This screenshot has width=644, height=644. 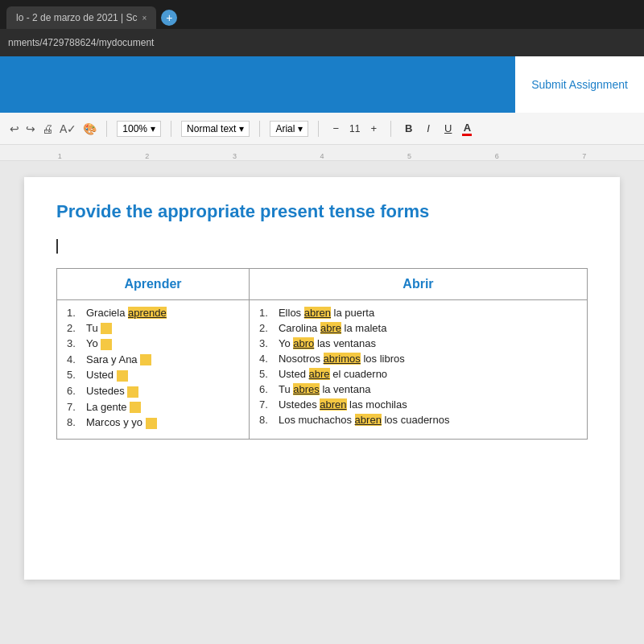 What do you see at coordinates (342, 359) in the screenshot?
I see `highlighted-word: abrimos` at bounding box center [342, 359].